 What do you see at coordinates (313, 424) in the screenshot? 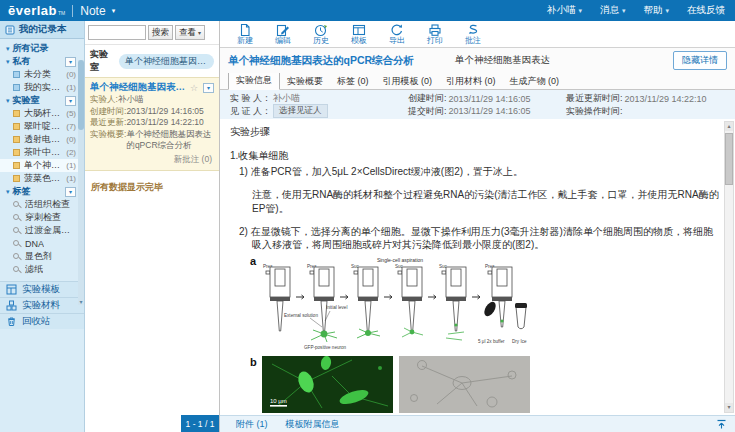
I see `template-info-link: 模板附属信息` at bounding box center [313, 424].